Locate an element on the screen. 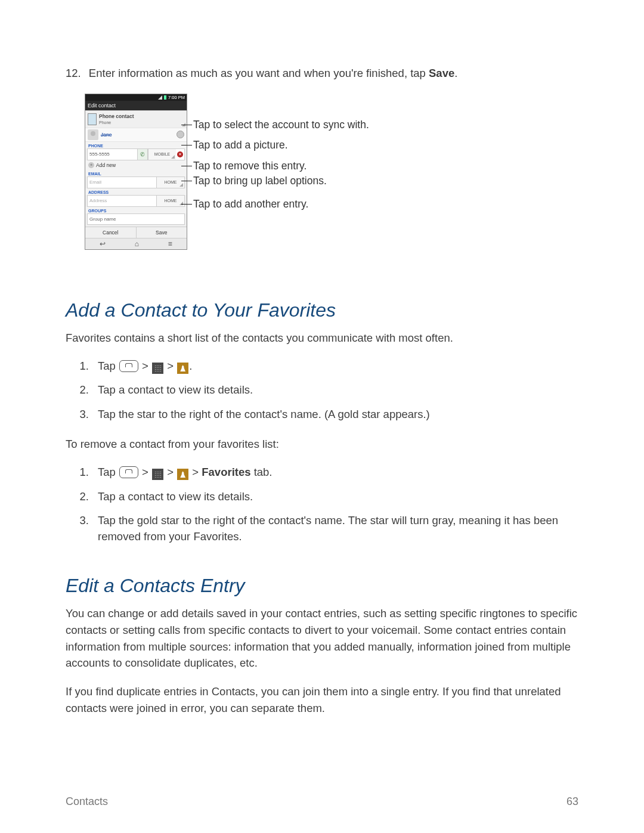 The width and height of the screenshot is (644, 833). add-picture-button is located at coordinates (180, 135).